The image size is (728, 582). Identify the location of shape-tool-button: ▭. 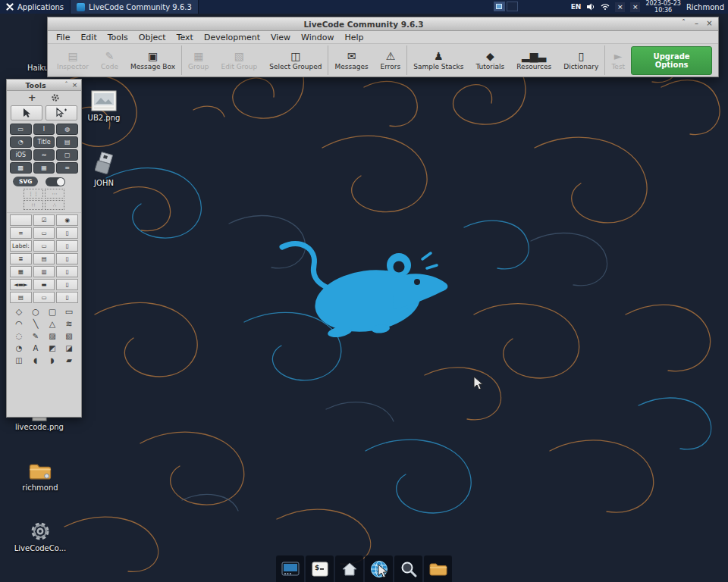
(69, 311).